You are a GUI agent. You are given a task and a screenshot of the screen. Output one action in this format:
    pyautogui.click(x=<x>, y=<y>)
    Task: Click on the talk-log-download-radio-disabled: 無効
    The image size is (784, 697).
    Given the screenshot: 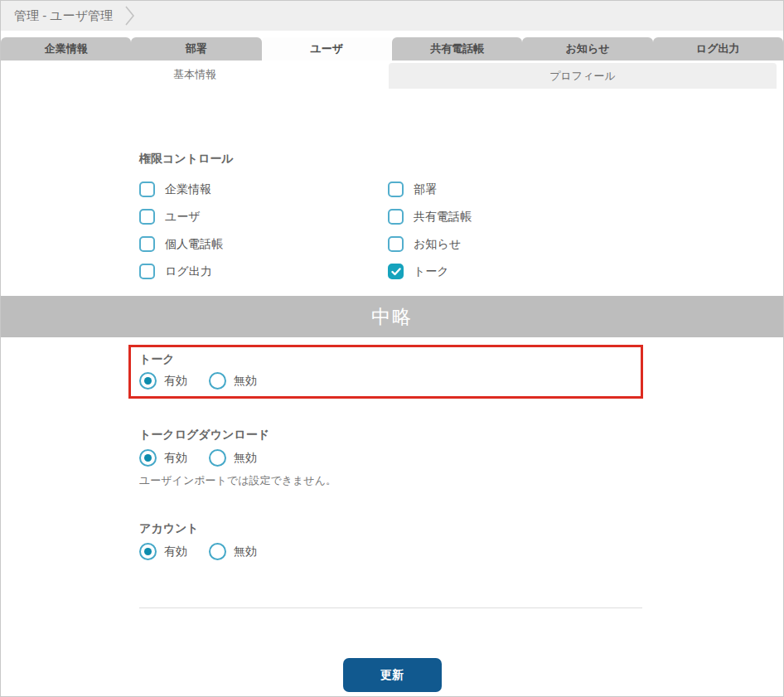 What is the action you would take?
    pyautogui.click(x=233, y=457)
    